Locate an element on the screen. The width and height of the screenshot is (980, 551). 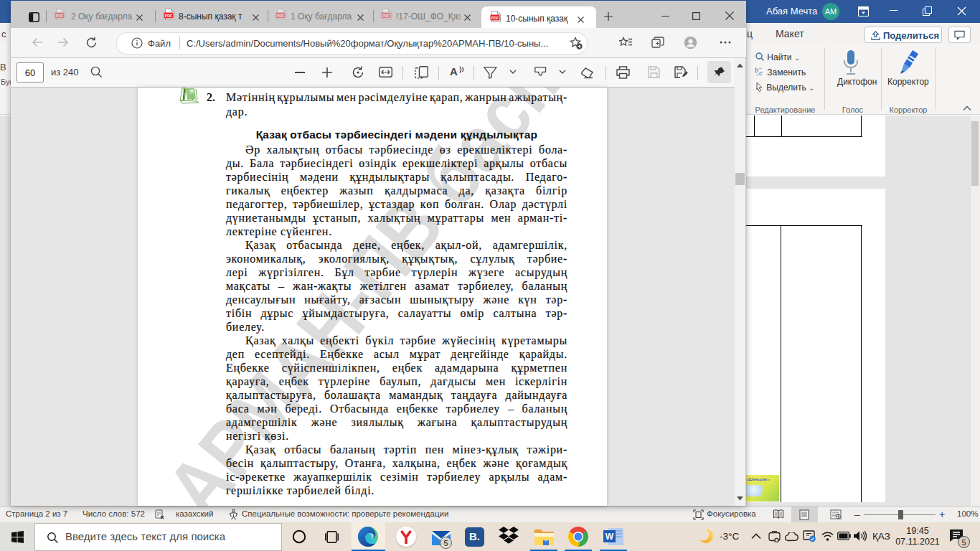
svg-text: W is located at coordinates (610, 537).